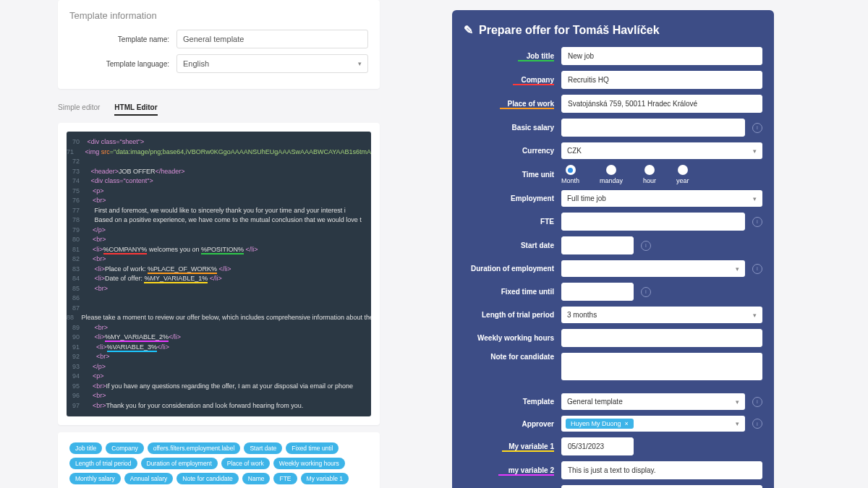 This screenshot has height=488, width=868. Describe the element at coordinates (650, 181) in the screenshot. I see `radio-label: hour` at that location.